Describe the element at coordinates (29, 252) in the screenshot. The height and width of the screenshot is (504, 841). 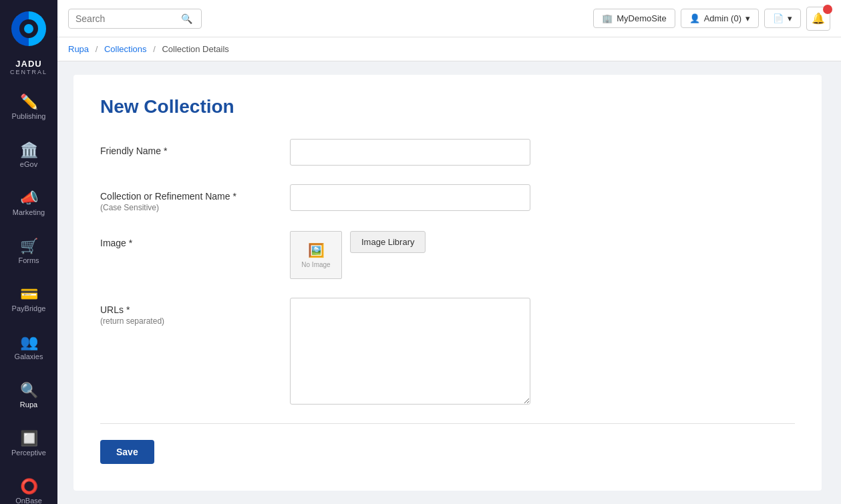
I see `sidebar-item-forms: 🛒 Forms` at that location.